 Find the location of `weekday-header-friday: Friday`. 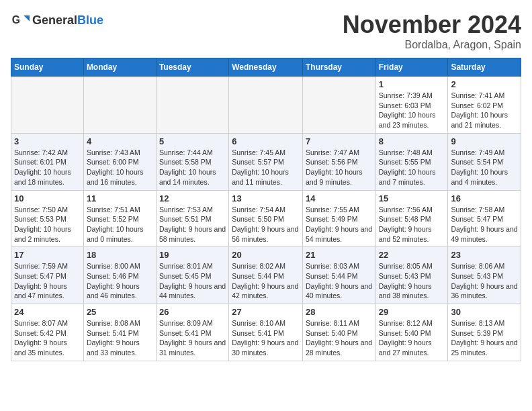

weekday-header-friday: Friday is located at coordinates (412, 67).